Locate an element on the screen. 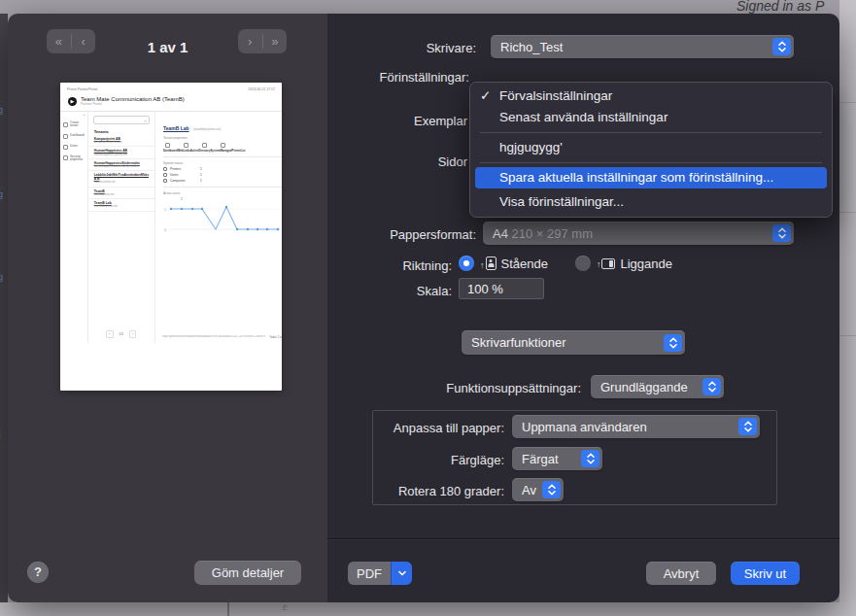  portrait-option-label: Stående is located at coordinates (525, 264).